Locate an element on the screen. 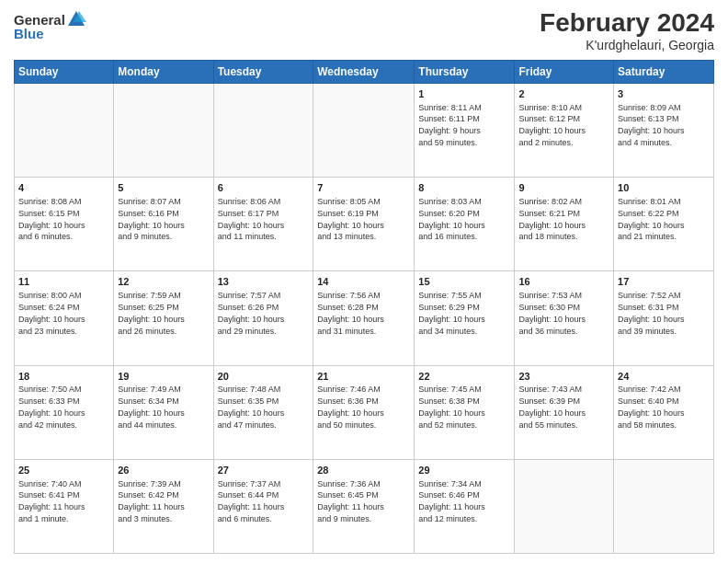  day-info: Sunrise: 7:37 AM Sunset: 6:44 PM Dayligh… is located at coordinates (252, 501).